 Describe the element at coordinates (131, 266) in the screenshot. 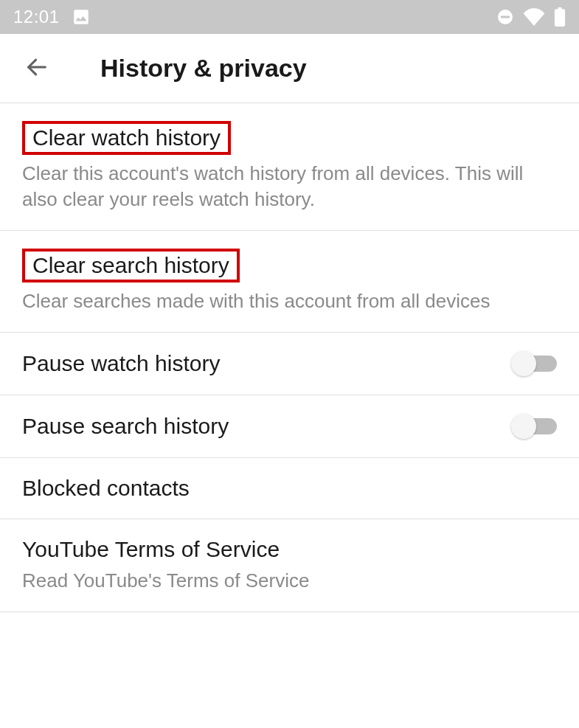

I see `clear-search-history-title: Clear search history` at that location.